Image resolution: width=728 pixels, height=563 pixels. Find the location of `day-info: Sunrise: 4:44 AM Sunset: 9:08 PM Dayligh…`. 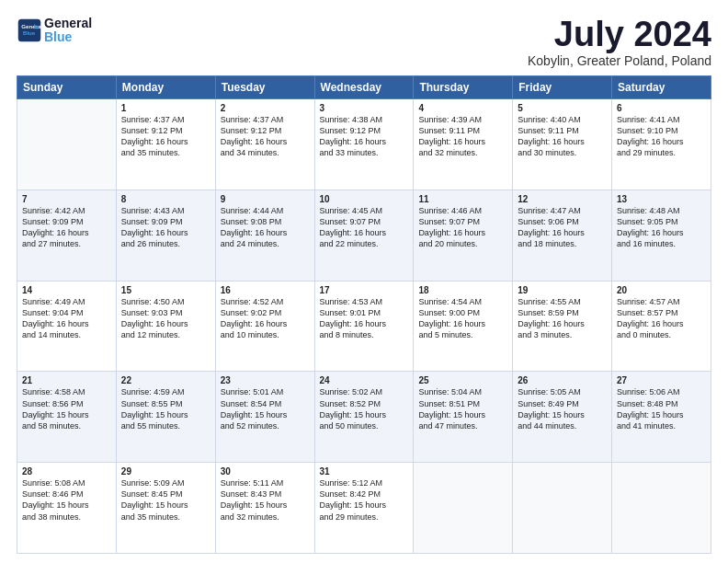

day-info: Sunrise: 4:44 AM Sunset: 9:08 PM Dayligh… is located at coordinates (265, 228).